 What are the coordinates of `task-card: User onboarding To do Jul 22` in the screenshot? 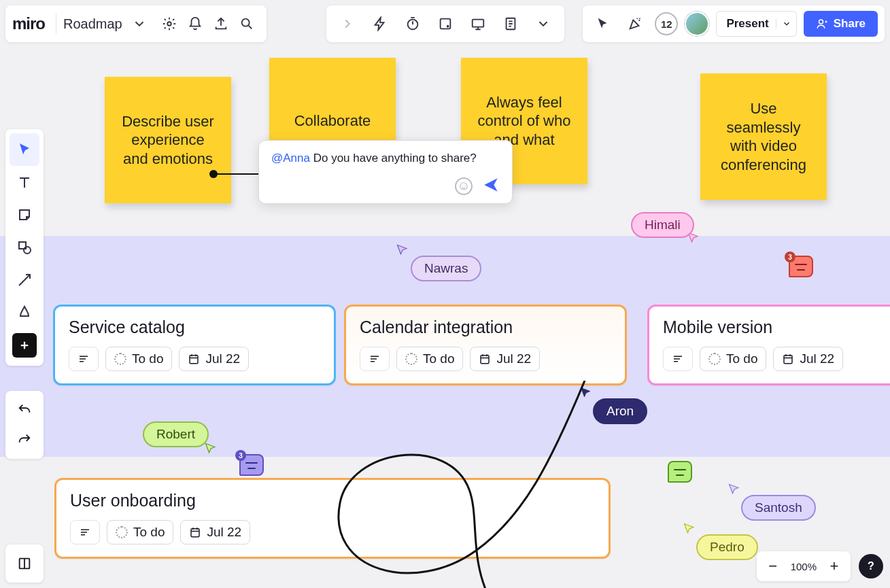 It's located at (332, 518).